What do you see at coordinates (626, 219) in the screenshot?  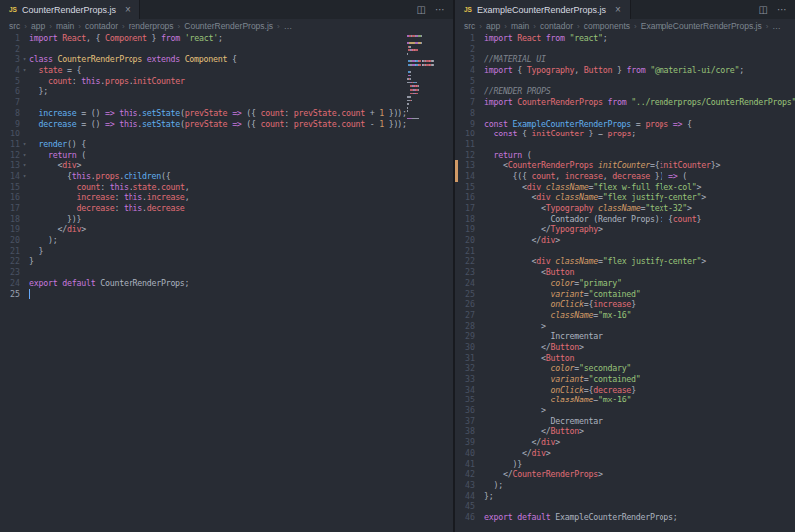 I see `code-line: 18 Contador (Render Props): {count}` at bounding box center [626, 219].